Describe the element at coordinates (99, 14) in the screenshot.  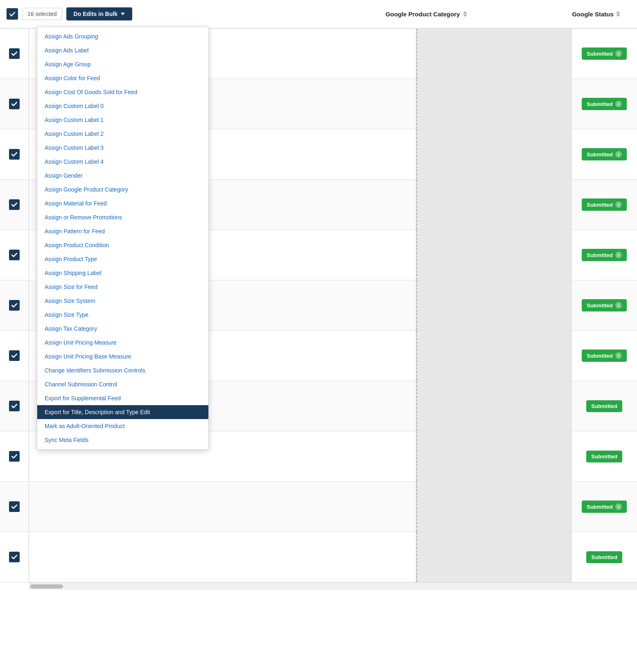
I see `bulk-edit-button: Do Edits in Bulk` at that location.